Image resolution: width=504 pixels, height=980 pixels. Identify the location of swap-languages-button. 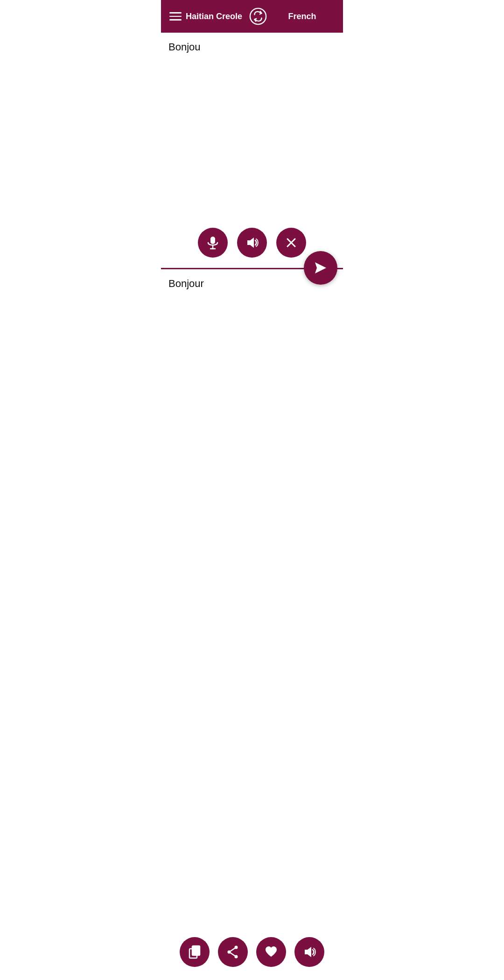
(258, 16).